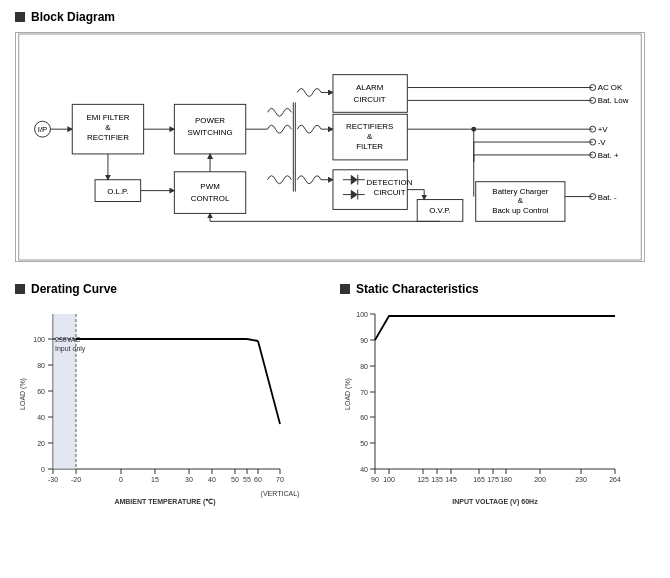 This screenshot has height=578, width=670. Describe the element at coordinates (604, 130) in the screenshot. I see `svg-text: +V` at that location.